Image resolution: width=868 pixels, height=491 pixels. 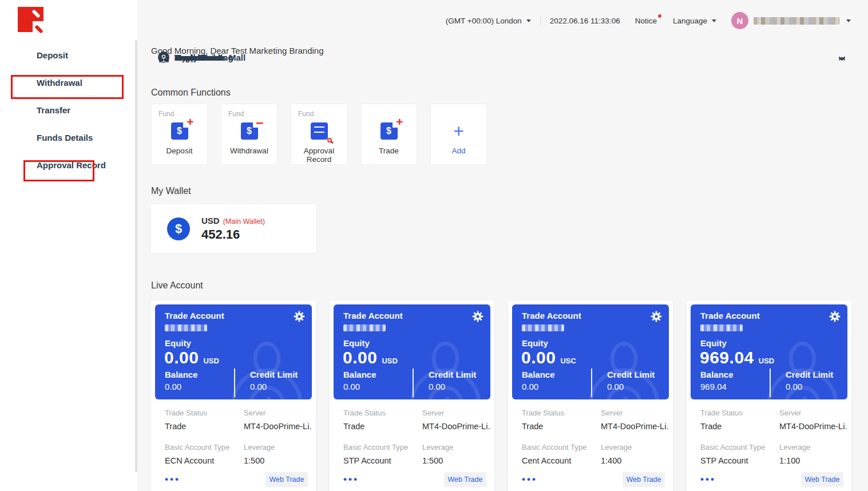 What do you see at coordinates (796, 21) in the screenshot?
I see `username-redacted` at bounding box center [796, 21].